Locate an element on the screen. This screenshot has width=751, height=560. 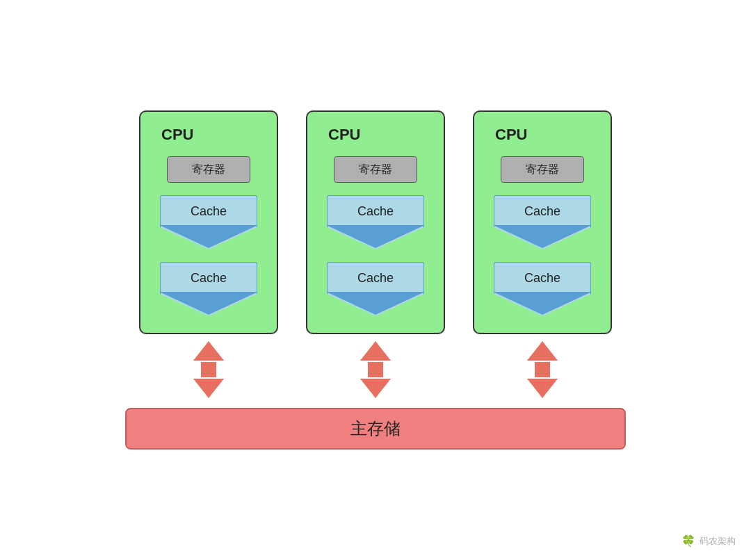
watermark-text: 码农架构 is located at coordinates (718, 541).